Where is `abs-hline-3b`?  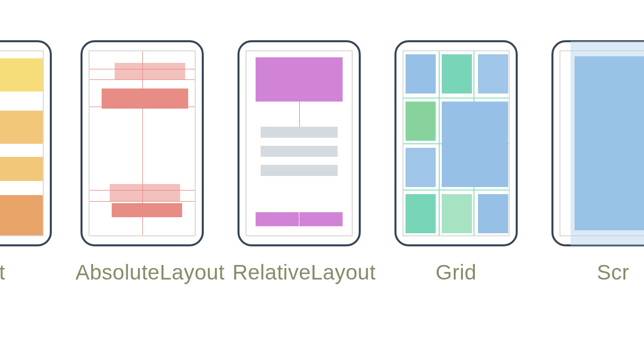 abs-hline-3b is located at coordinates (142, 201).